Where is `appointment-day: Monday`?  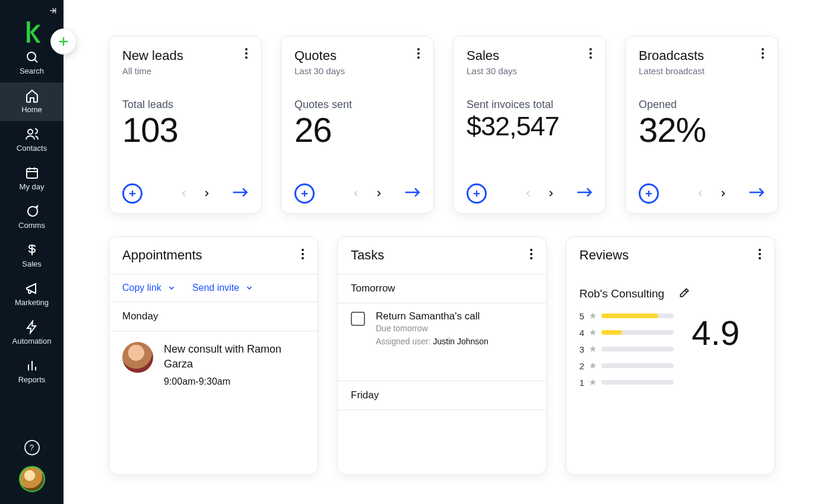 appointment-day: Monday is located at coordinates (214, 316).